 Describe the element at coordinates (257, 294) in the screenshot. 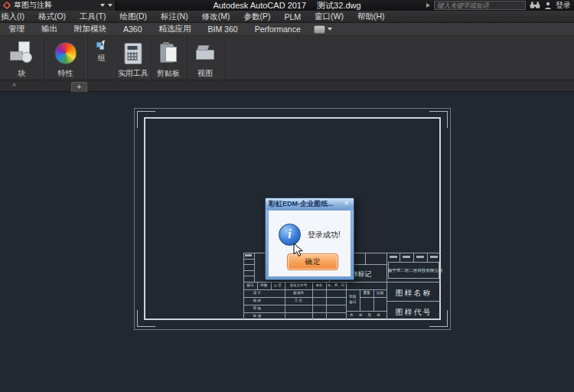

I see `tb-row-label: 设 计` at that location.